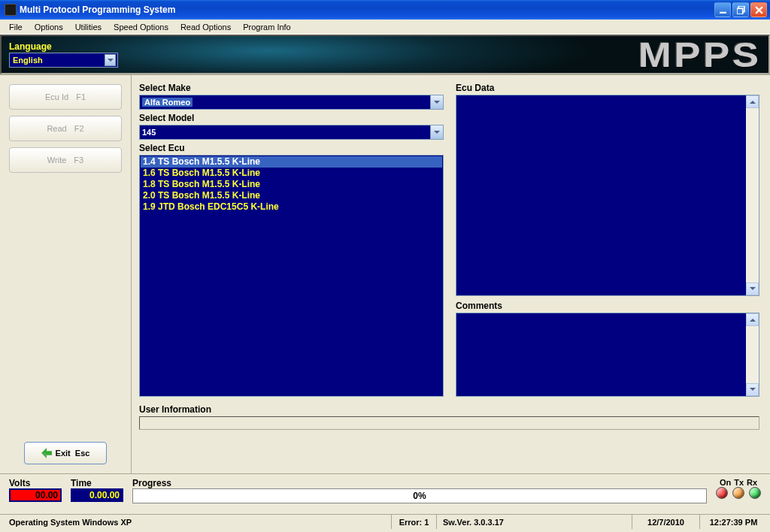 Image resolution: width=770 pixels, height=532 pixels. I want to click on comments-label: Comments, so click(608, 306).